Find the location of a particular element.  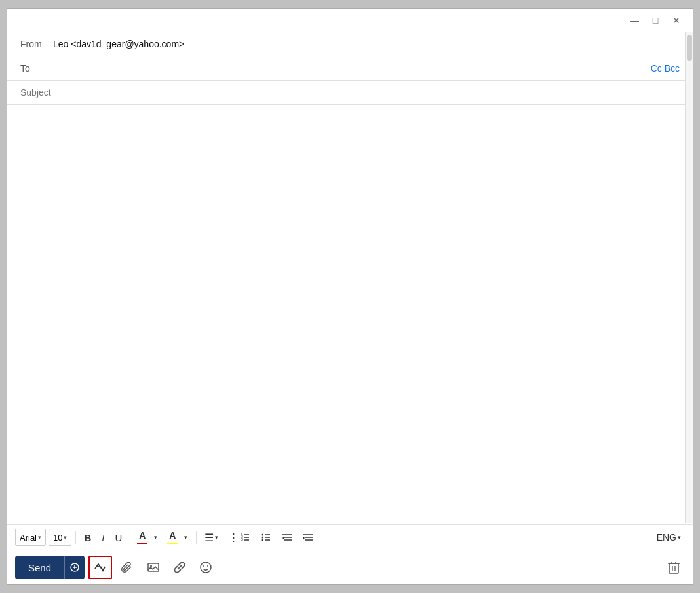

align-arrow-icon: ▾ is located at coordinates (216, 537).